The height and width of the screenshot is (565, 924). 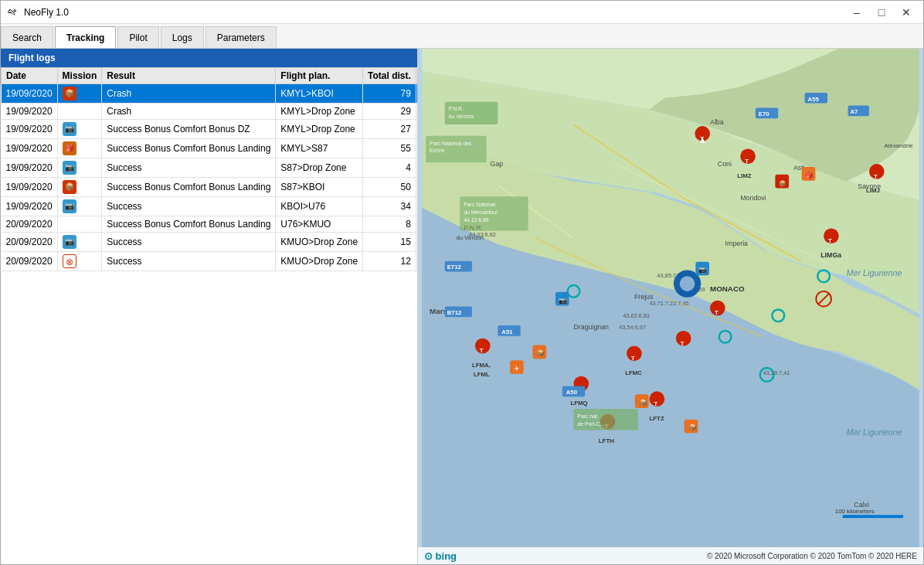 I want to click on cell-flight-plan: S87>Drop Zone, so click(x=320, y=168).